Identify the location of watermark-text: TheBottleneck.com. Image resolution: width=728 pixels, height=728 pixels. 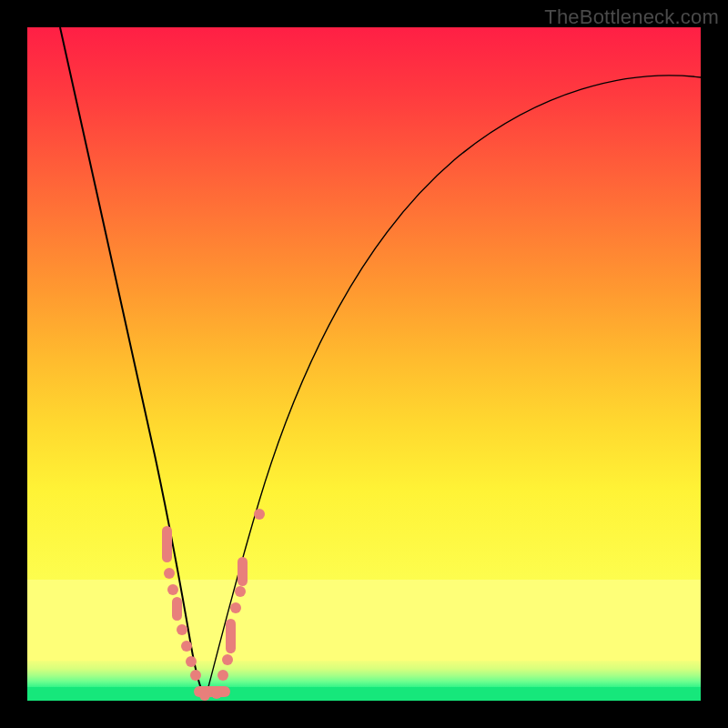
(632, 17).